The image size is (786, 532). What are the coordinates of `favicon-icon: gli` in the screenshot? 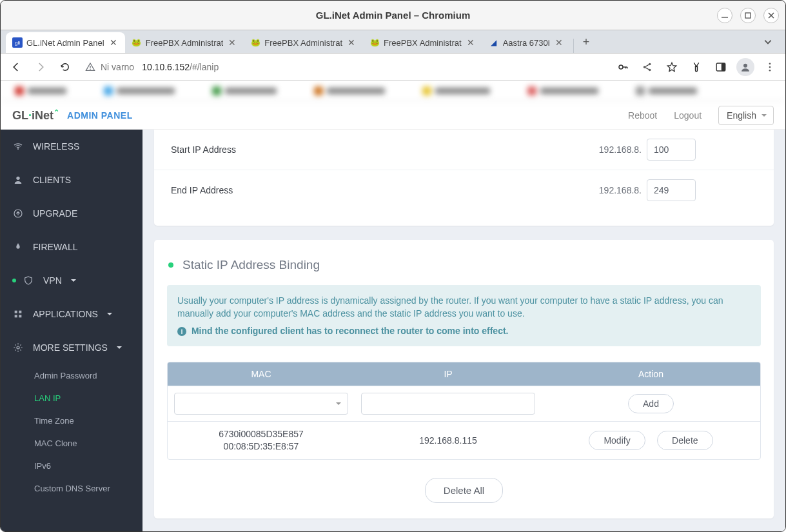 It's located at (17, 43).